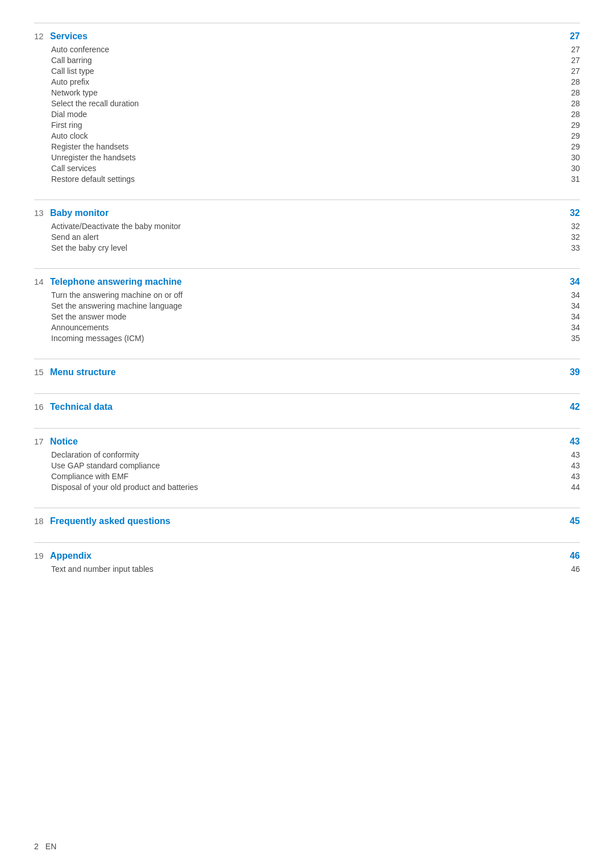 Image resolution: width=614 pixels, height=868 pixels. I want to click on toc-heading-row-12: 12Services27, so click(307, 36).